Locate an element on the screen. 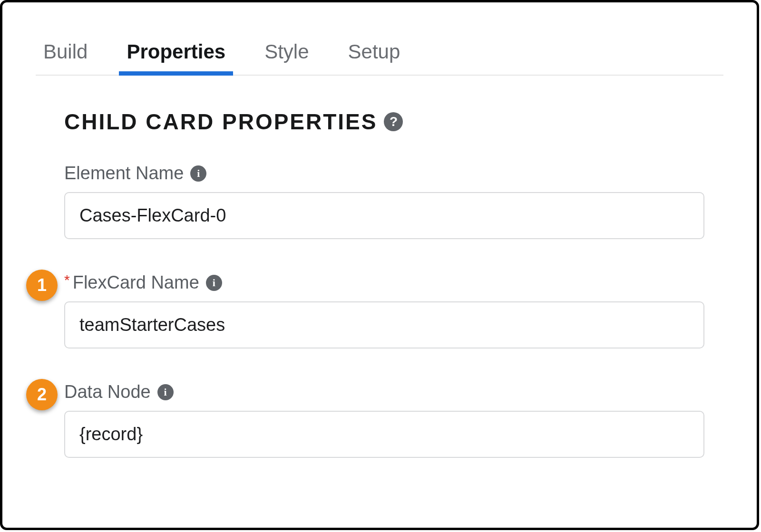  data-node-label: Data Node is located at coordinates (107, 392).